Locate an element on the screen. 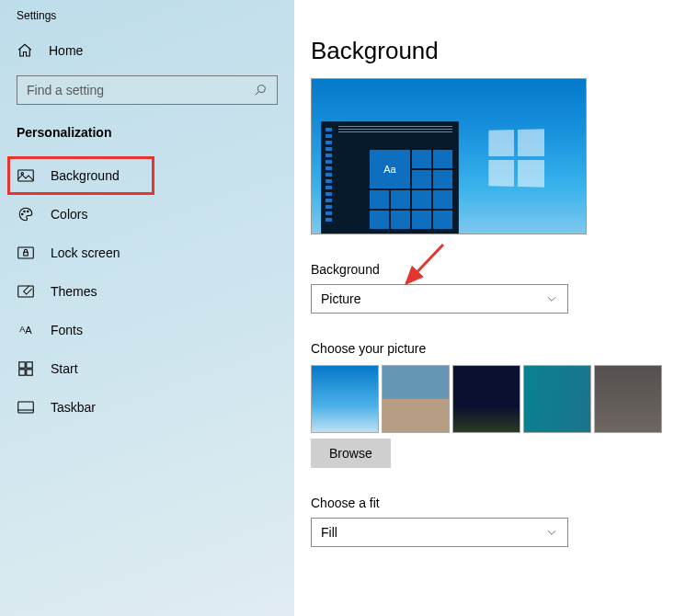 The height and width of the screenshot is (616, 697). nav-label: Fonts is located at coordinates (66, 330).